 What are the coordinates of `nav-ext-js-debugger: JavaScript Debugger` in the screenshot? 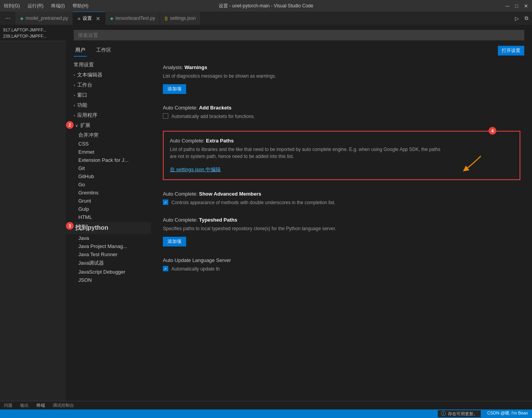 It's located at (109, 272).